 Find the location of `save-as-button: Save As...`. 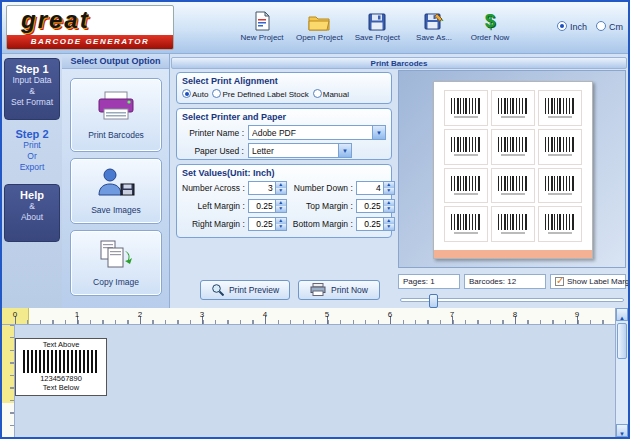

save-as-button: Save As... is located at coordinates (434, 26).